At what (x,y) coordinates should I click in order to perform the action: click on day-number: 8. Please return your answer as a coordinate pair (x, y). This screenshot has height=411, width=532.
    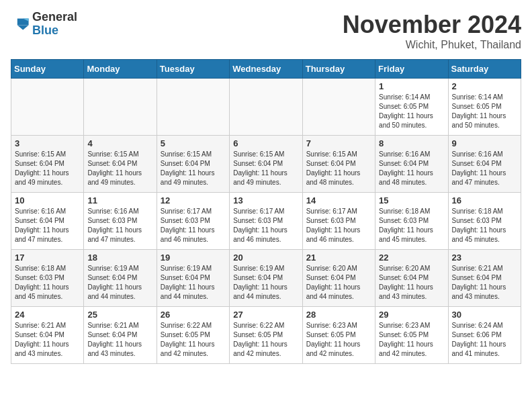
    Looking at the image, I should click on (411, 144).